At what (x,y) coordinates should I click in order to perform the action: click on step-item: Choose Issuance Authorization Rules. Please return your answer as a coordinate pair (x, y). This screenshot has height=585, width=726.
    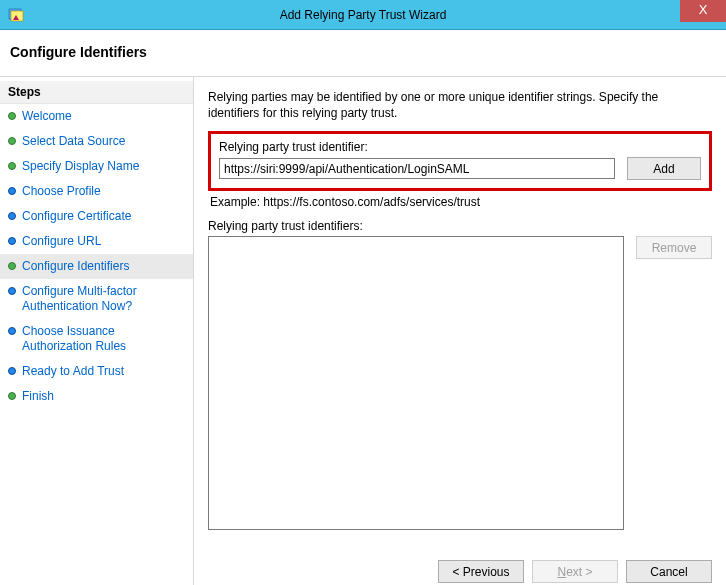
    Looking at the image, I should click on (96, 339).